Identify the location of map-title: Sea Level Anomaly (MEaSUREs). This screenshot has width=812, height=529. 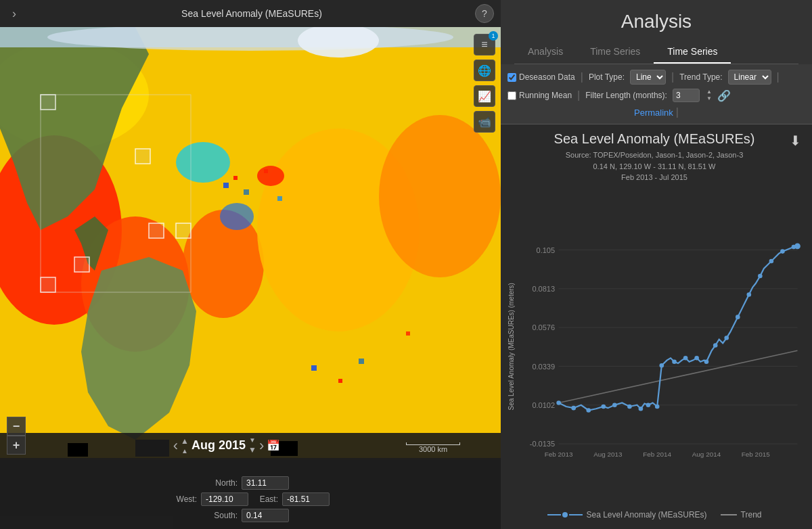
(252, 14).